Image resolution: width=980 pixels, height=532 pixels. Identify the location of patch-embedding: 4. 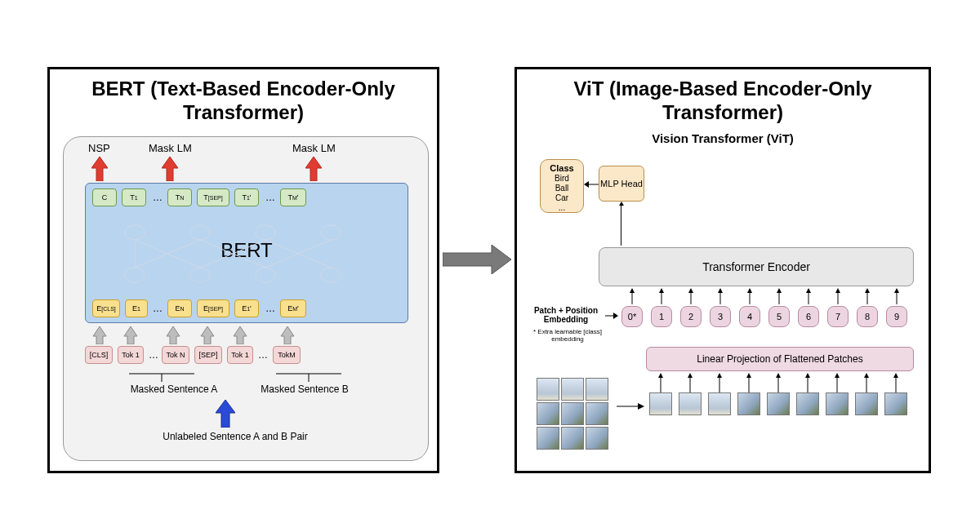
(750, 317).